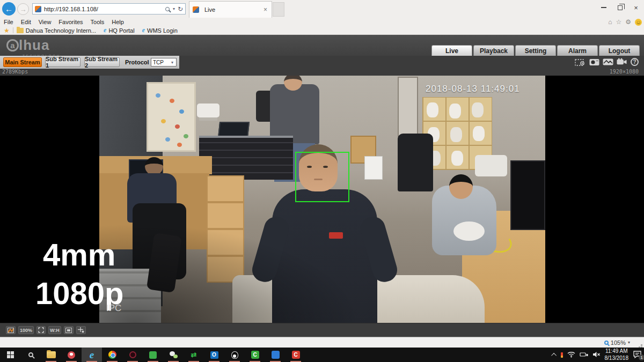  What do you see at coordinates (322, 9) in the screenshot?
I see `browser-titlebar: ← → http://192.168.1.108/ ▾ ↻ Live × ×` at bounding box center [322, 9].